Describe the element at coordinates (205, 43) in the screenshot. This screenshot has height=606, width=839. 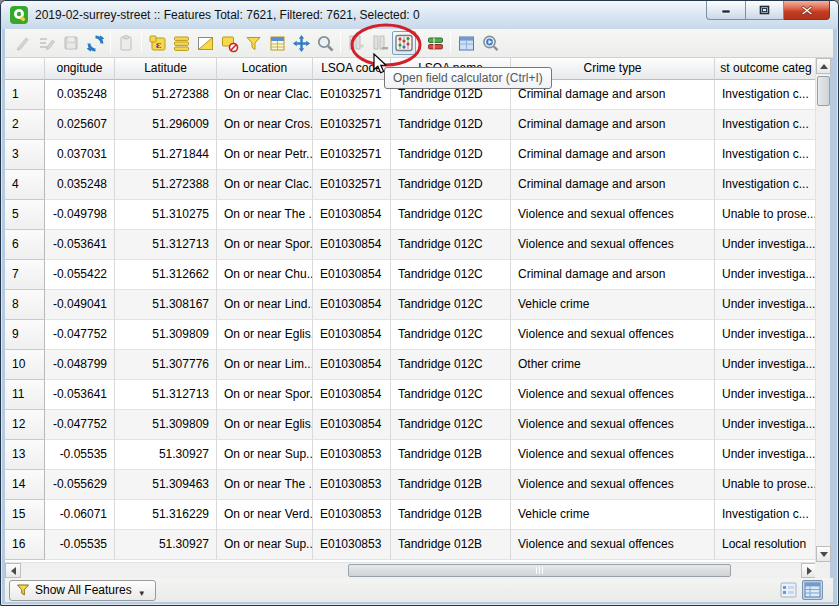
I see `invert-selection-button` at that location.